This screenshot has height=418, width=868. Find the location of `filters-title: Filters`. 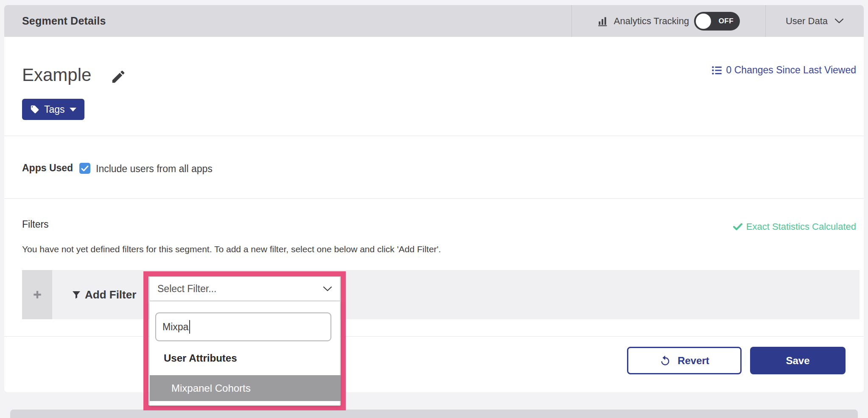

filters-title: Filters is located at coordinates (36, 225).